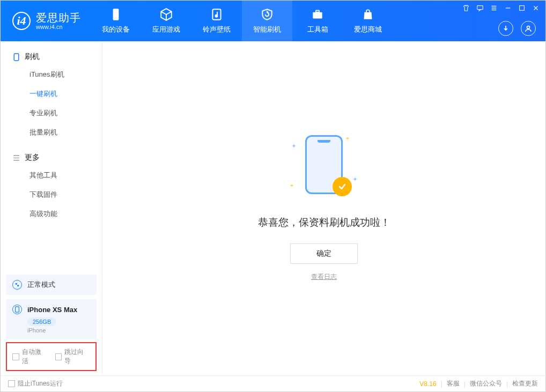 Image resolution: width=546 pixels, height=392 pixels. What do you see at coordinates (51, 319) in the screenshot?
I see `device-box: iPhone XS Max 256GB iPhone` at bounding box center [51, 319].